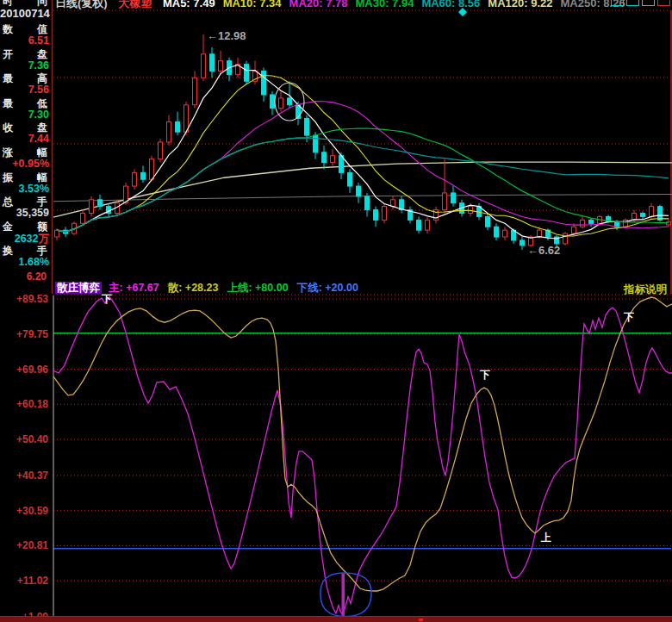  What do you see at coordinates (24, 581) in the screenshot?
I see `y-axis-label: +11.02` at bounding box center [24, 581].